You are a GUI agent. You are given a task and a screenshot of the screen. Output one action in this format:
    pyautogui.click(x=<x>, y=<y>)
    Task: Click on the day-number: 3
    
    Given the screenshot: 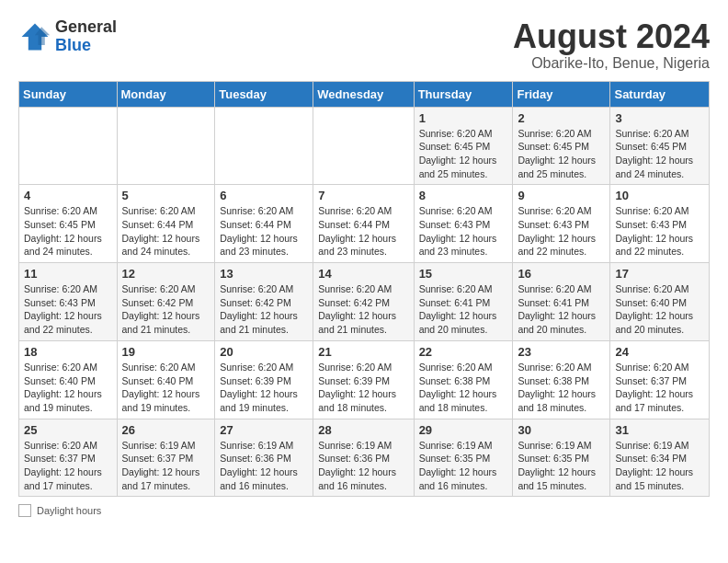 What is the action you would take?
    pyautogui.click(x=660, y=118)
    